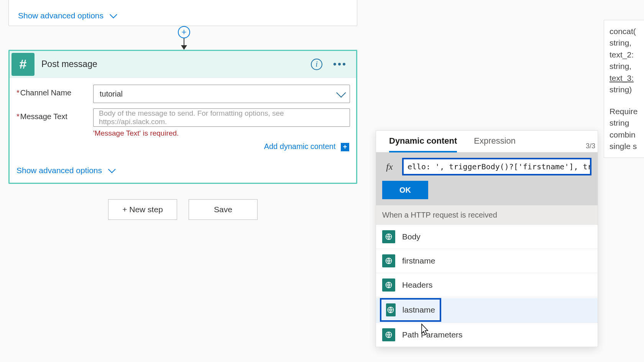 The image size is (644, 362). I want to click on dc-item-firstname: firstname, so click(487, 261).